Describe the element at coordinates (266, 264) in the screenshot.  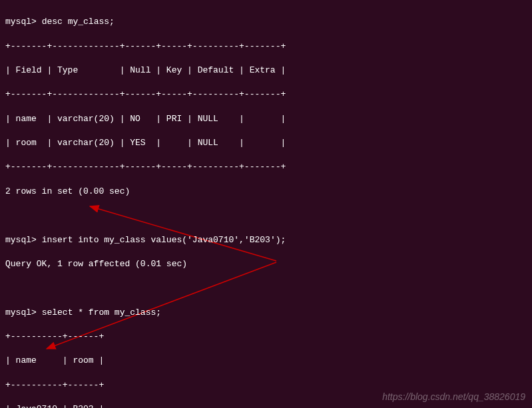
I see `query-result: Query OK, 1 row affected (0.01 sec)` at that location.